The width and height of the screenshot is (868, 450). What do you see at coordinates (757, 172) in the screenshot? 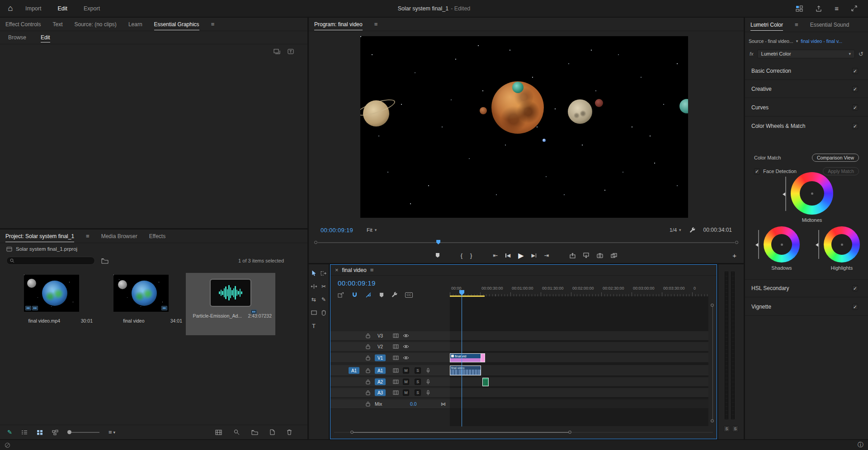
I see `face-detection-checkbox: ✓` at bounding box center [757, 172].